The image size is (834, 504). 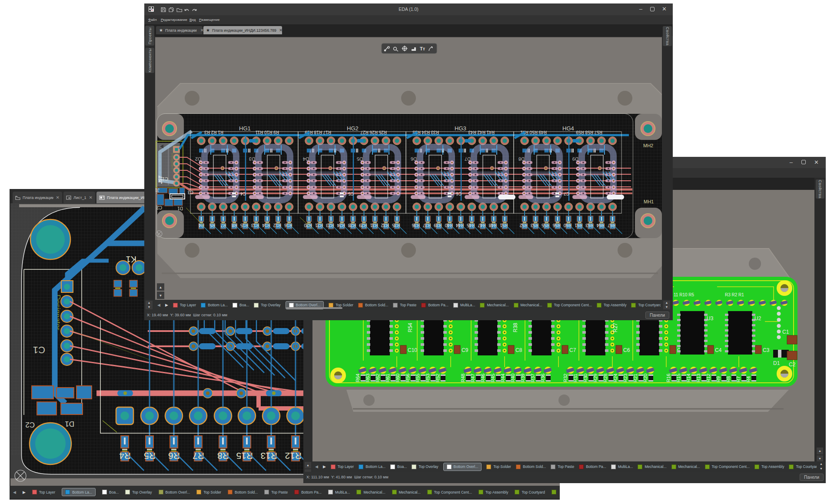 What do you see at coordinates (235, 225) in the screenshot?
I see `svg-text: R8` at bounding box center [235, 225].